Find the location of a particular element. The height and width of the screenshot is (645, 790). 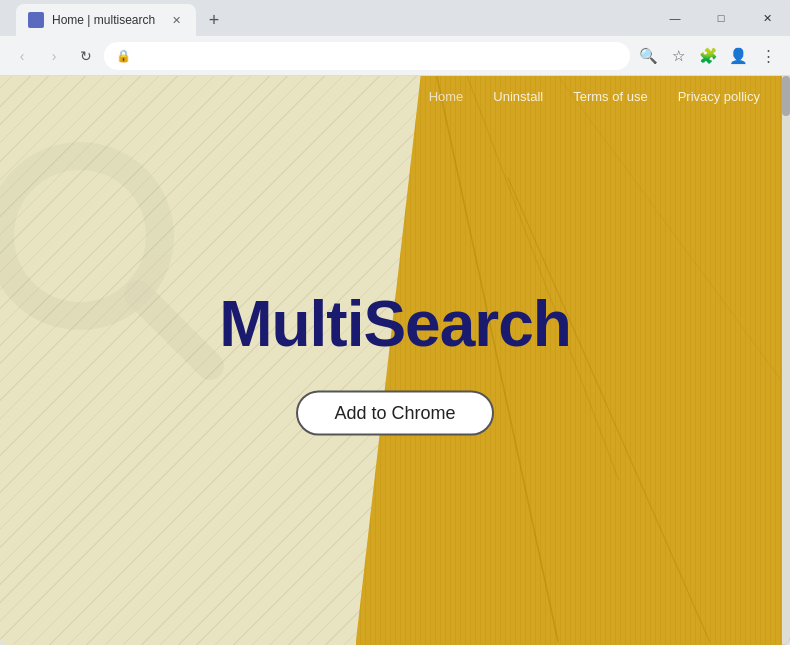

nav-home: Home is located at coordinates (446, 96).